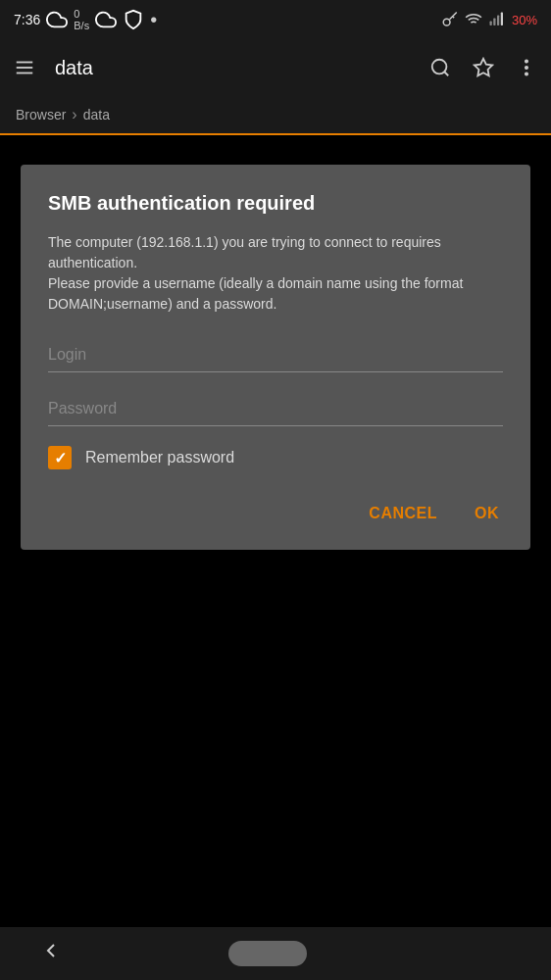 The width and height of the screenshot is (551, 980). I want to click on check-mark: ✓, so click(61, 459).